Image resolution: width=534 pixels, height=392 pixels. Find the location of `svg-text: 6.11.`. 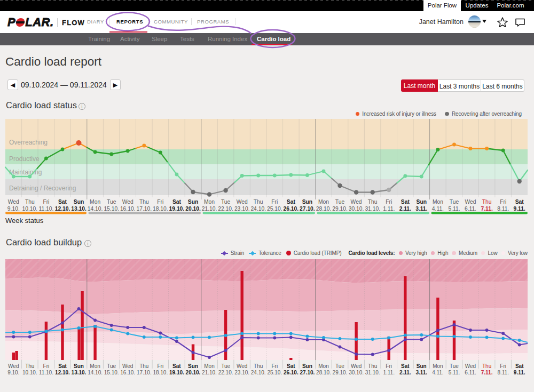

svg-text: 6.11. is located at coordinates (470, 372).